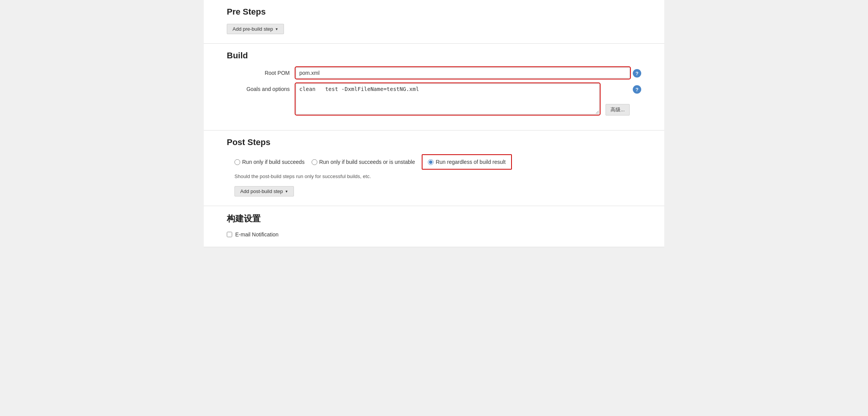 This screenshot has height=416, width=868. Describe the element at coordinates (273, 162) in the screenshot. I see `radio-text-1: Run only if build succeeds` at that location.